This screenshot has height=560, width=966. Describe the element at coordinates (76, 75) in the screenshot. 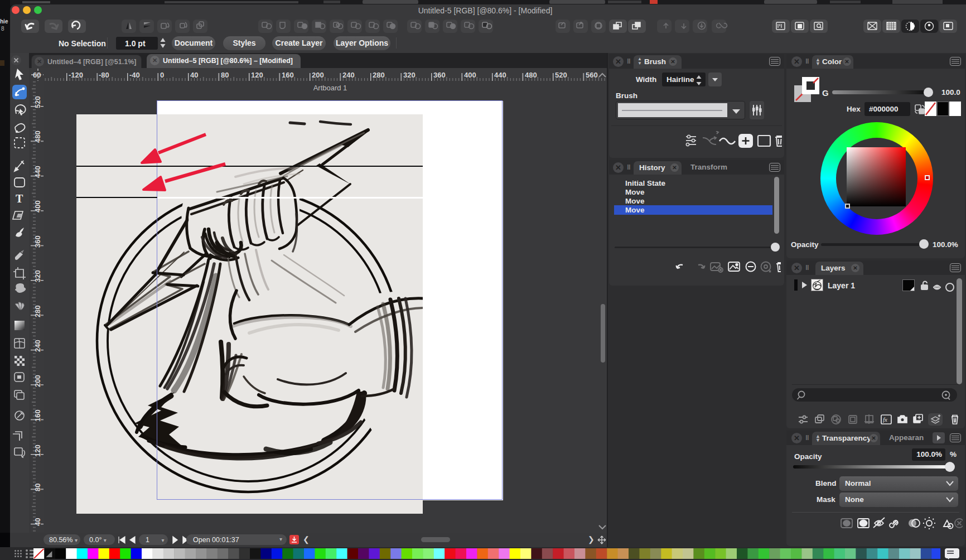

I see `svg-text: -120` at that location.